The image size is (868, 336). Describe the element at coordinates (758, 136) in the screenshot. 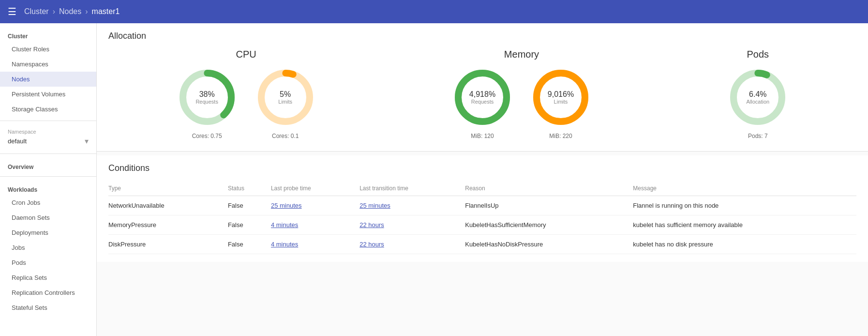

I see `chart-bottom-label-2-0: Pods: 7` at that location.